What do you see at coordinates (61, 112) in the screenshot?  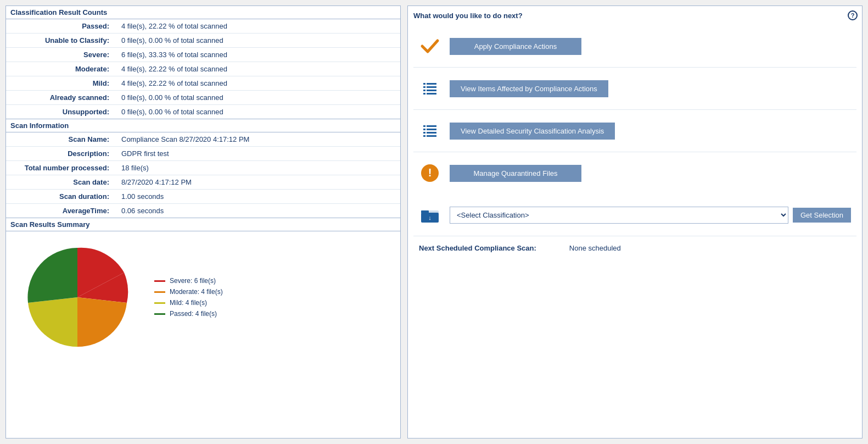 I see `row-label: Unsupported:` at bounding box center [61, 112].